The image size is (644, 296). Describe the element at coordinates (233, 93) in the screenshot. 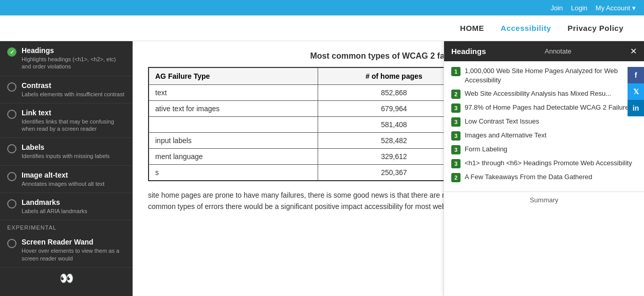

I see `cell-type: text` at that location.